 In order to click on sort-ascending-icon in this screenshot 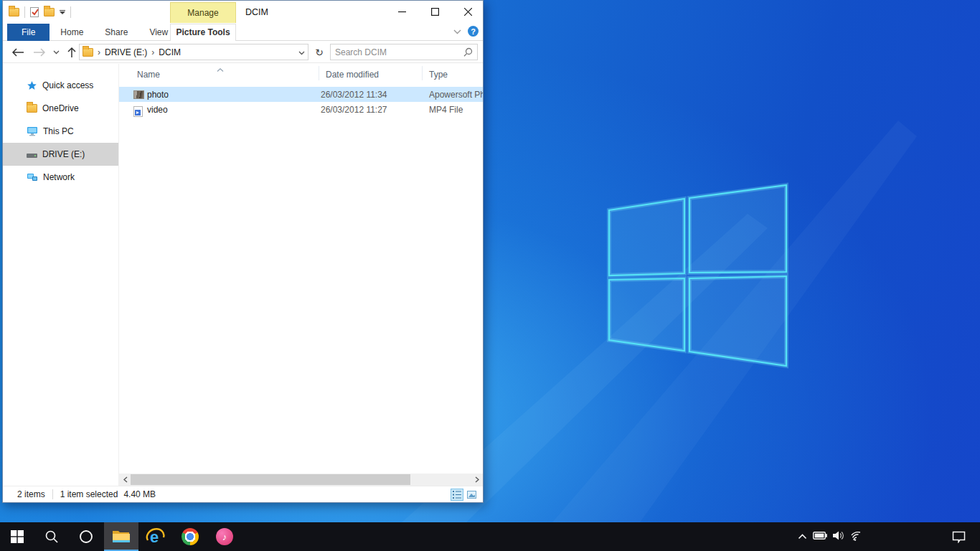, I will do `click(220, 69)`.